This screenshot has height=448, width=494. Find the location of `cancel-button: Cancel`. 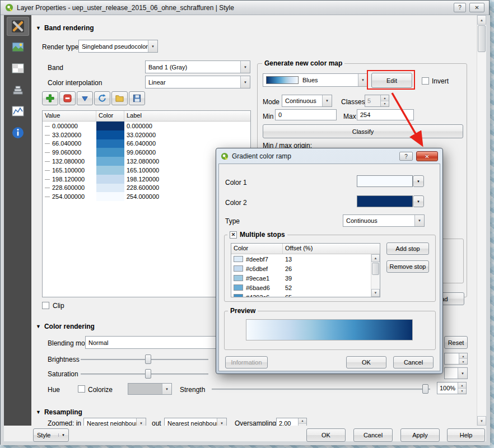

cancel-button: Cancel is located at coordinates (373, 435).